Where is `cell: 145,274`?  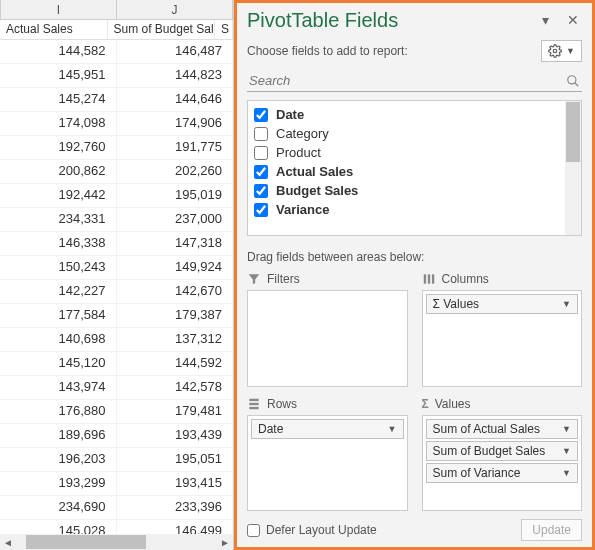 cell: 145,274 is located at coordinates (58, 100).